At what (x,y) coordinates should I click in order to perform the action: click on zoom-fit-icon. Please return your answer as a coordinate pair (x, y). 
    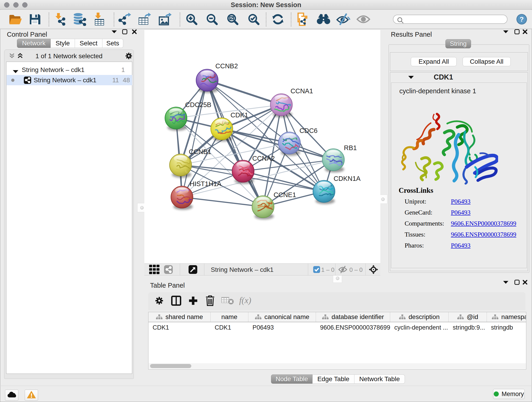
    Looking at the image, I should click on (232, 19).